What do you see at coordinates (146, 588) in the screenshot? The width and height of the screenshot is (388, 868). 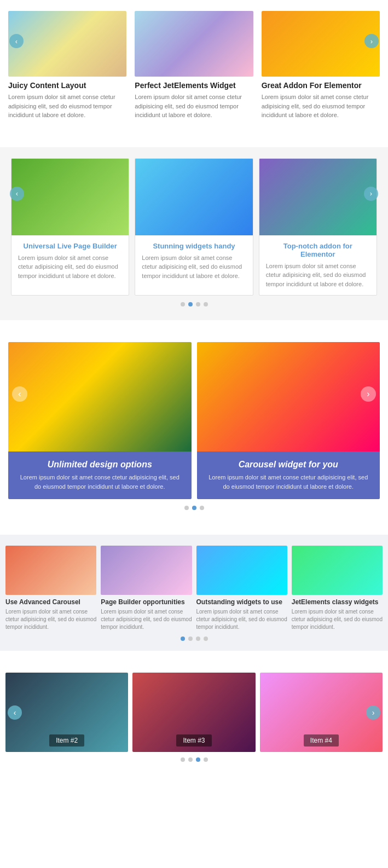 I see `small-card-1: Page Builder opportunities Lorem ipsum d…` at bounding box center [146, 588].